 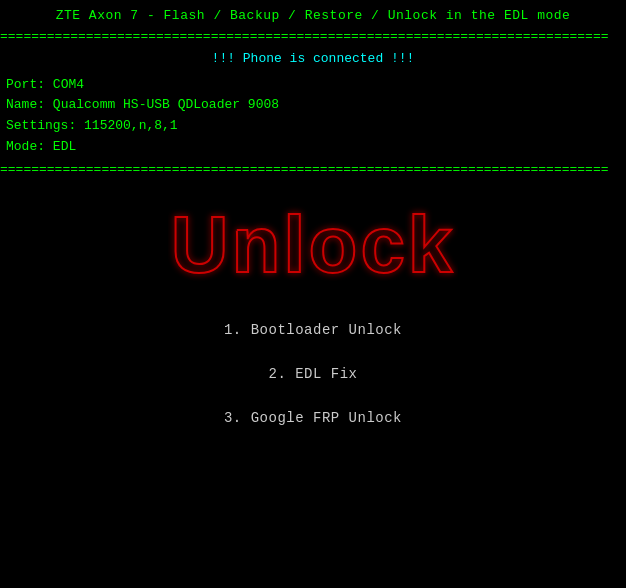 I want to click on menu-number-3: 3., so click(x=238, y=418).